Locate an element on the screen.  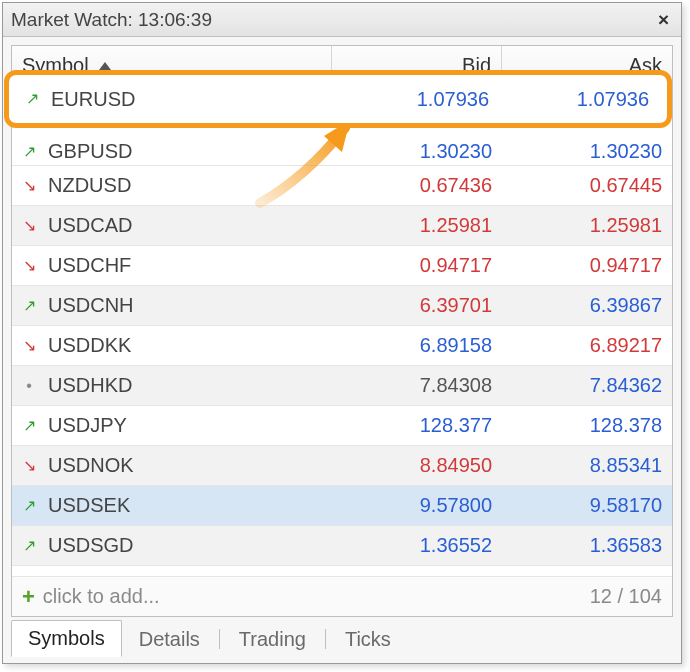
bid-value: 0.94717 is located at coordinates (417, 266).